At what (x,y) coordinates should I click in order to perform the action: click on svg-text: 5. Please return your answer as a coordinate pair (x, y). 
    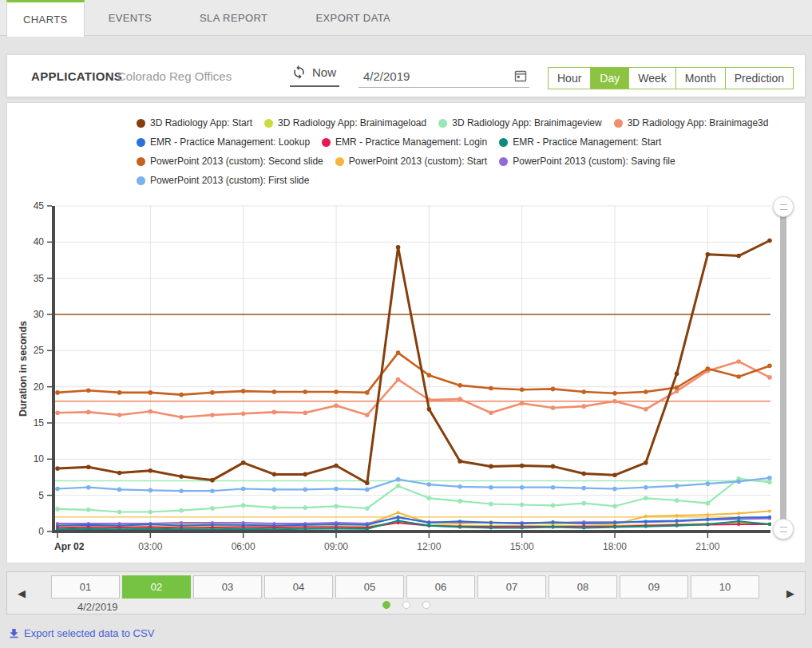
    Looking at the image, I should click on (42, 496).